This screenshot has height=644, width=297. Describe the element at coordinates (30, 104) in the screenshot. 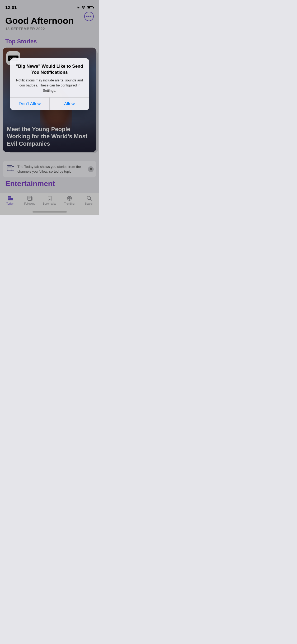

I see `dont-allow-button: Don't Allow` at that location.